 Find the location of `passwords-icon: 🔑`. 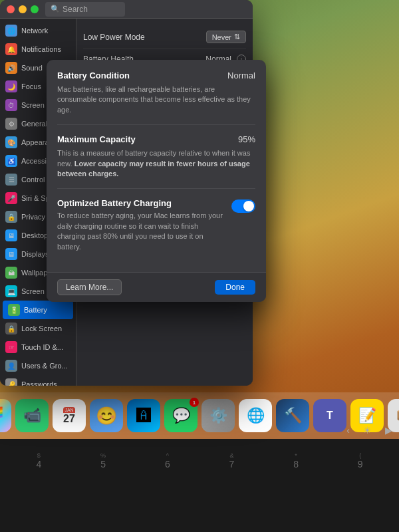

passwords-icon: 🔑 is located at coordinates (11, 382).